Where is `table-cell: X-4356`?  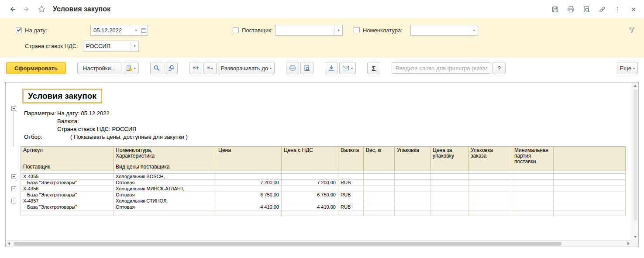 table-cell: X-4356 is located at coordinates (67, 189).